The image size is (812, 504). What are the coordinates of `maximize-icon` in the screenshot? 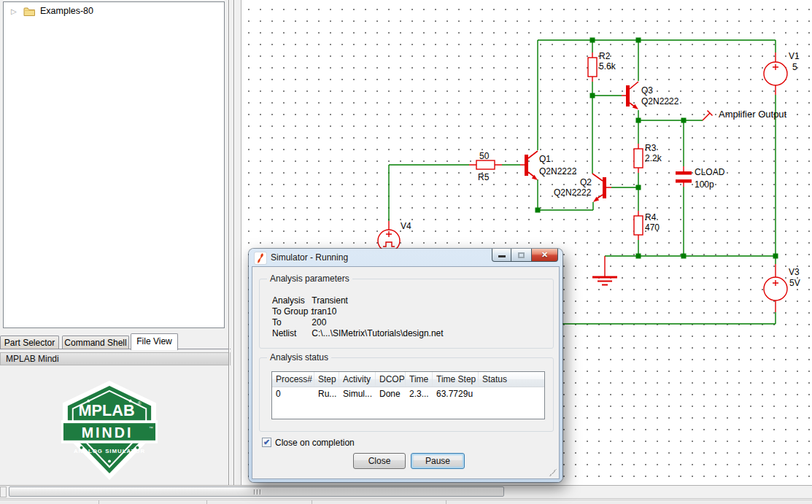 It's located at (521, 255).